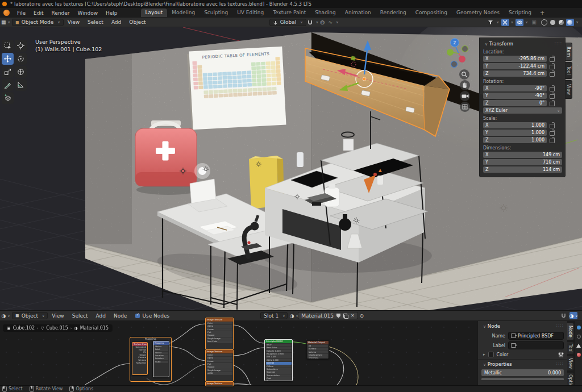  I want to click on gizmos-toggle-icon, so click(505, 23).